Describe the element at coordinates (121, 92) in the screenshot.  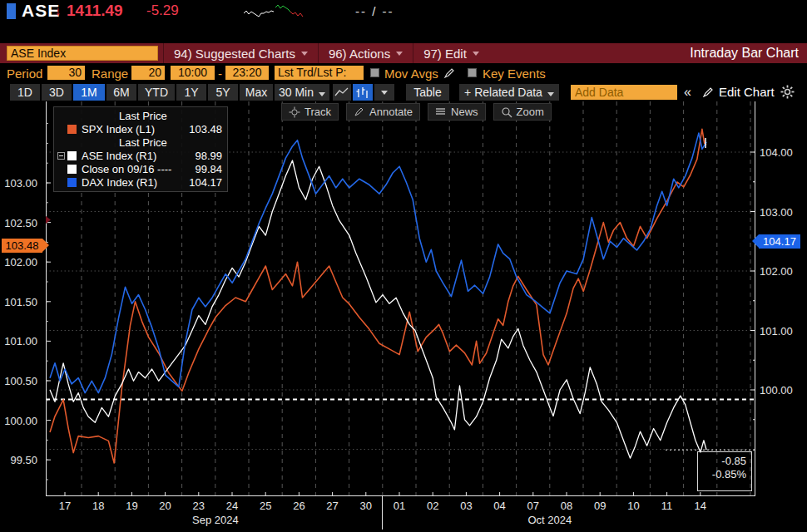
I see `tab-6m: 6M` at that location.